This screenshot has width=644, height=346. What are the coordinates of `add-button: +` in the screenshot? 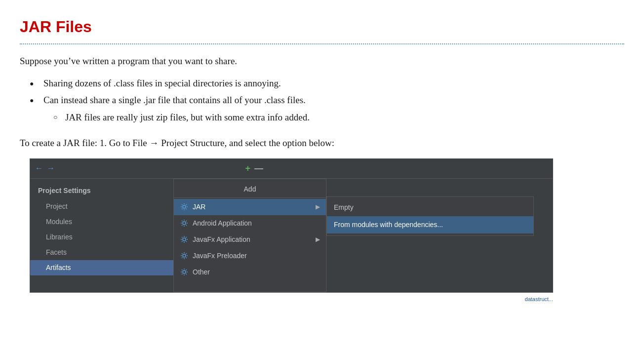 It's located at (248, 169).